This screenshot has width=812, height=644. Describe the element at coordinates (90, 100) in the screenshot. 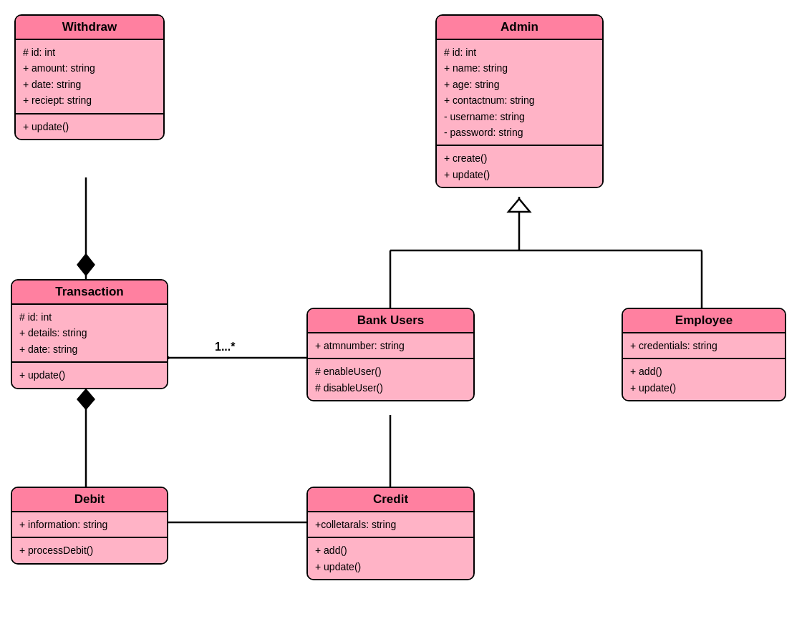

I see `attr-item: + reciept: string` at that location.